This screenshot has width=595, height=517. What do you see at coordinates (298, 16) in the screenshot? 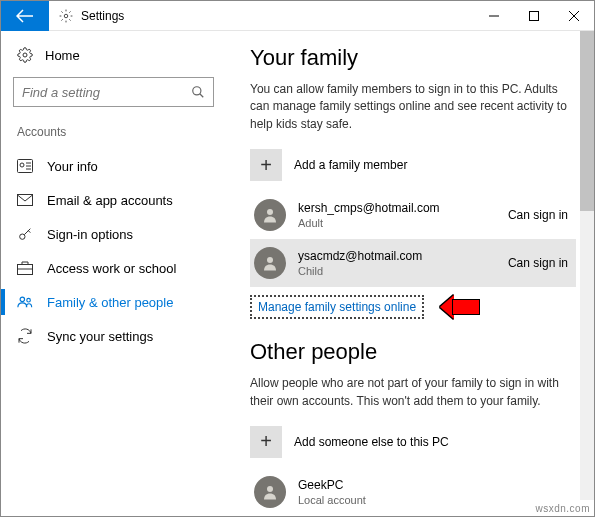
I see `titlebar: Settings` at bounding box center [298, 16].